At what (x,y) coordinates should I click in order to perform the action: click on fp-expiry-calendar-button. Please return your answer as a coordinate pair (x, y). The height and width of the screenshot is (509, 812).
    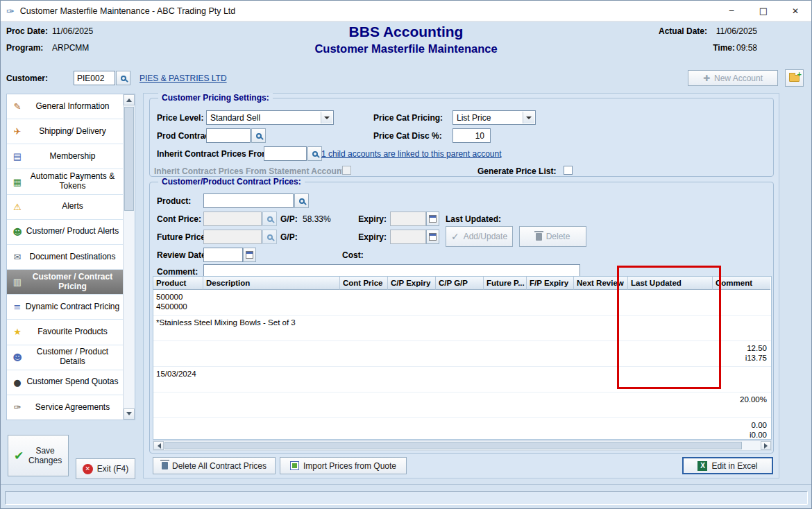
    Looking at the image, I should click on (433, 237).